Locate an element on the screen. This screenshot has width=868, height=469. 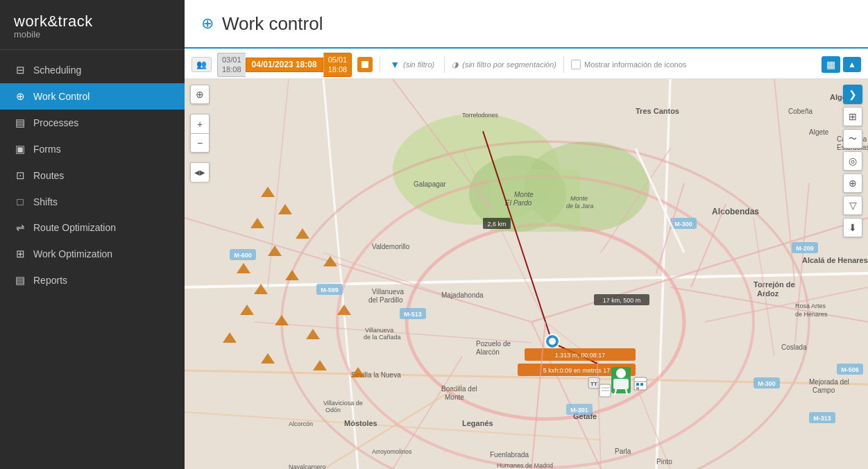
sidebar-item-routes: ⊡ Routes is located at coordinates (92, 176).